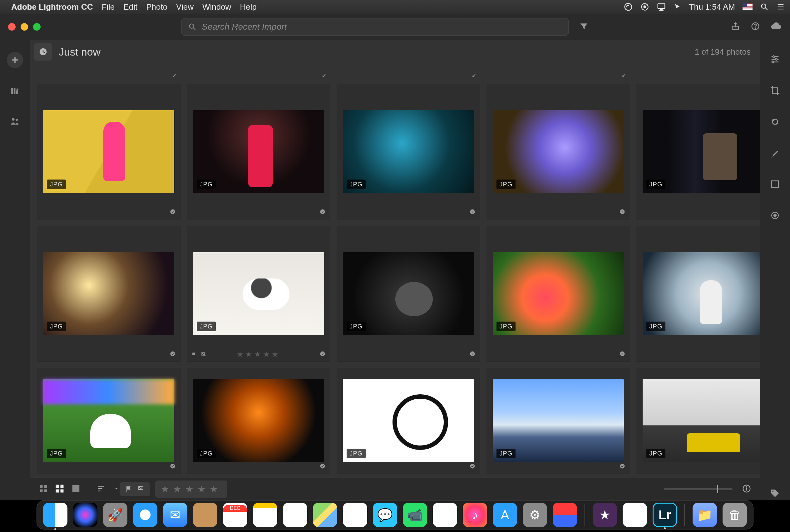 Image resolution: width=790 pixels, height=532 pixels. I want to click on window-close-button, so click(12, 27).